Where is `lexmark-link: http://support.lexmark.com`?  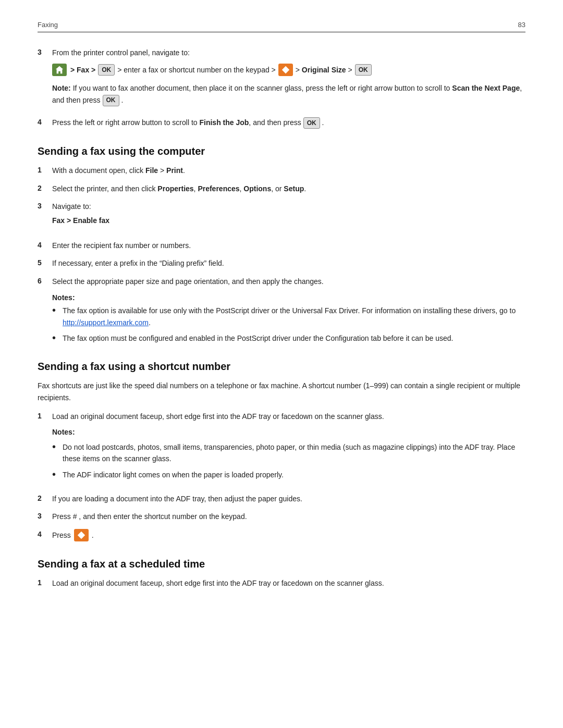
lexmark-link: http://support.lexmark.com is located at coordinates (105, 323).